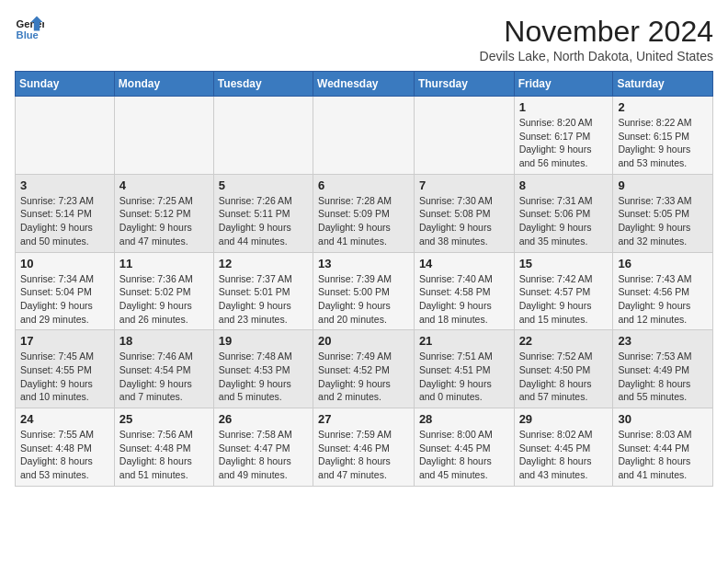 This screenshot has height=563, width=728. Describe the element at coordinates (564, 107) in the screenshot. I see `day-number: 1` at that location.